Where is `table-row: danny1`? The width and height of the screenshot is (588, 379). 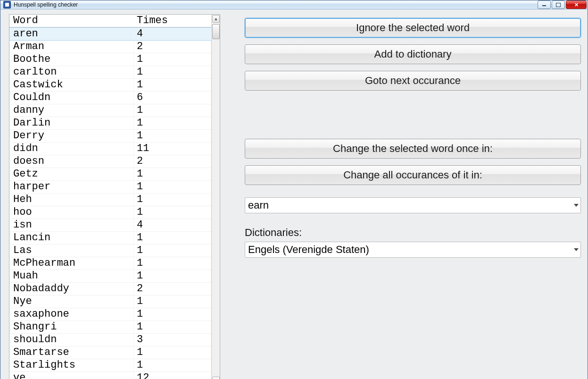
table-row: danny1 is located at coordinates (110, 110).